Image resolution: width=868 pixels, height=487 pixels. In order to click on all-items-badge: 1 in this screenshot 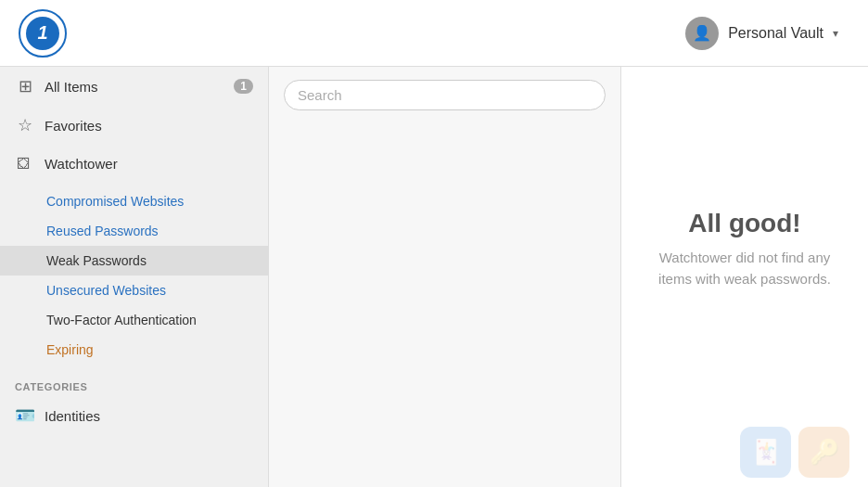, I will do `click(243, 86)`.